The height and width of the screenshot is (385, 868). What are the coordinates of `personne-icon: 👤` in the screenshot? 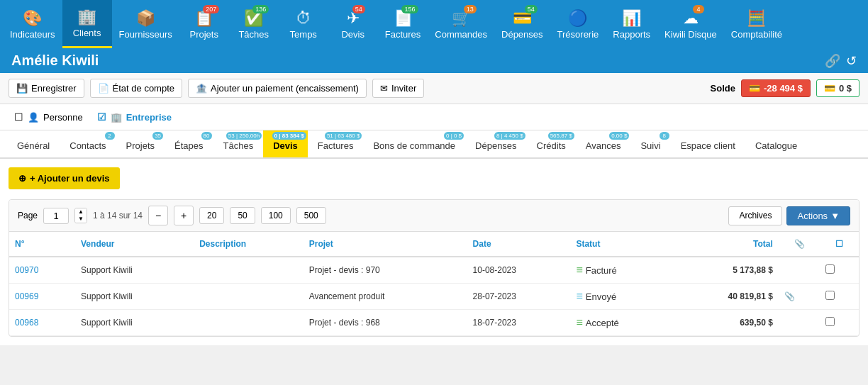 It's located at (33, 118).